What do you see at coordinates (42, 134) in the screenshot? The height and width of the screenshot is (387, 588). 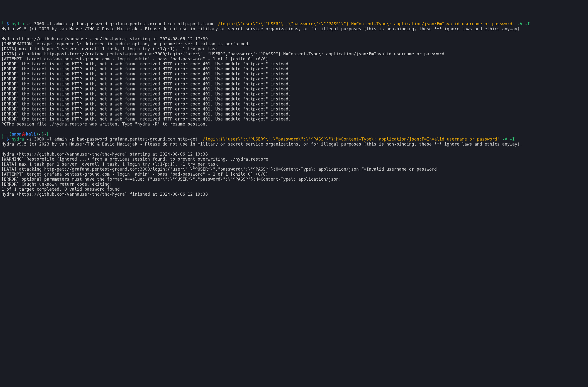 I see `prompt-bracket-open: [` at bounding box center [42, 134].